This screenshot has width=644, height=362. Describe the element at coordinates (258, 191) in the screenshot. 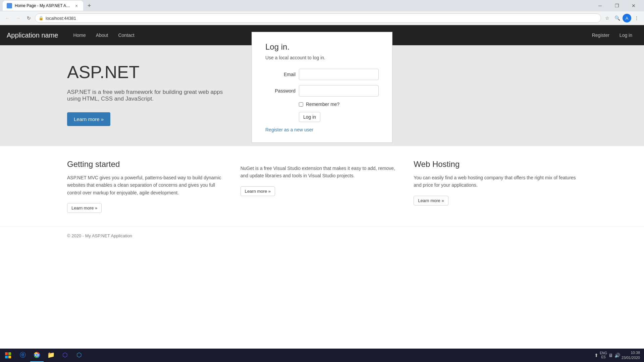

I see `card-learn-more-button-1: Learn more »` at that location.